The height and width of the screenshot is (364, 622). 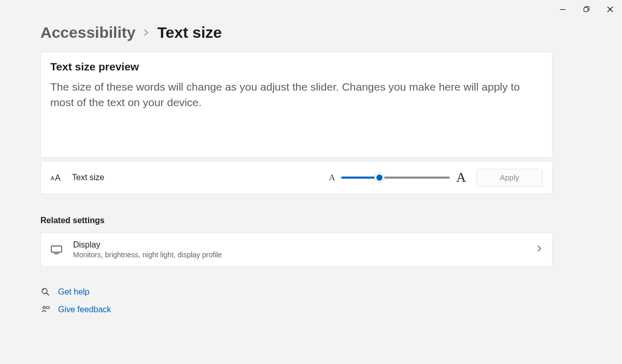 What do you see at coordinates (147, 255) in the screenshot?
I see `related-display-subtitle: Monitors, brightness, night light, displ…` at bounding box center [147, 255].